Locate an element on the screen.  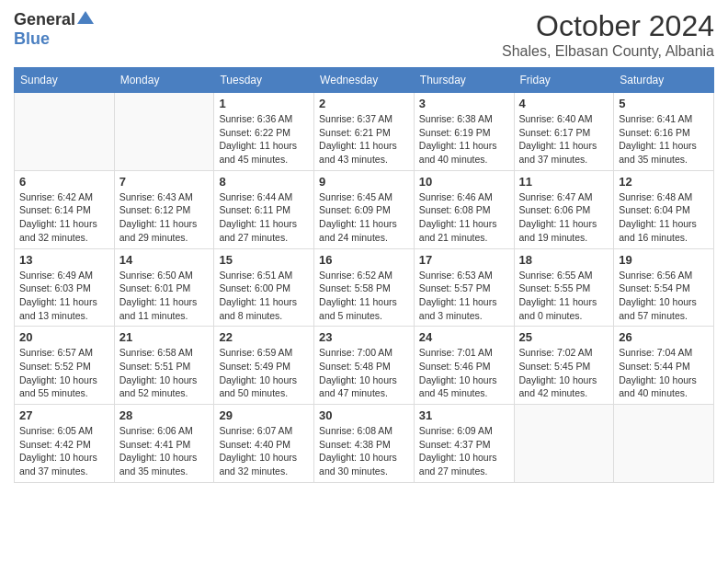
day-number: 16 is located at coordinates (364, 259).